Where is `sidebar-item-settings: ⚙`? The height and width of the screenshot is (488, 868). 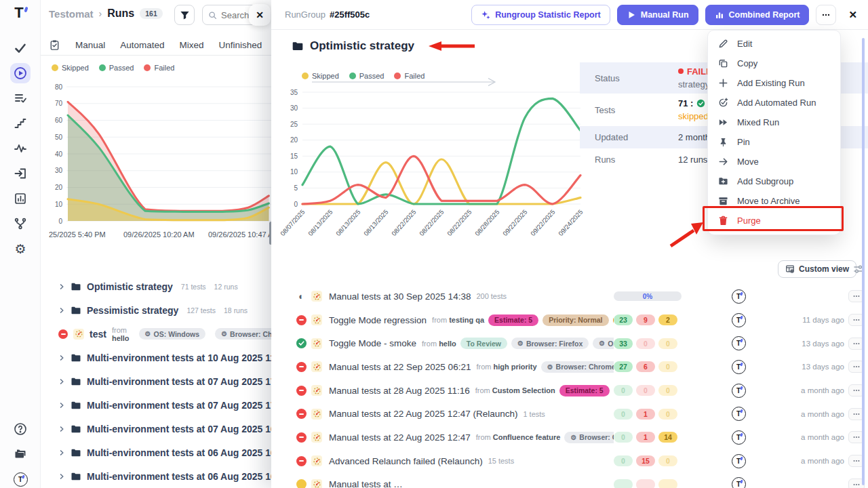
sidebar-item-settings: ⚙ is located at coordinates (20, 249).